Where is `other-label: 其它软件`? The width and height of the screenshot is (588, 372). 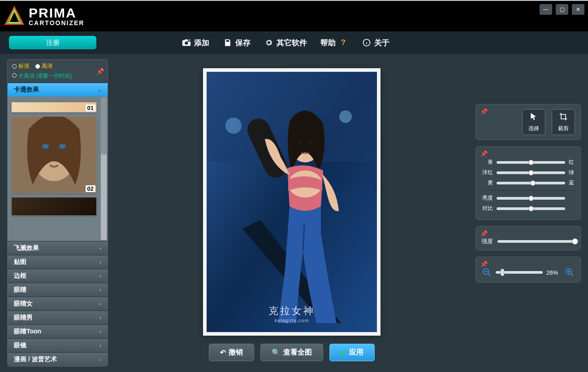
other-label: 其它软件 is located at coordinates (292, 43).